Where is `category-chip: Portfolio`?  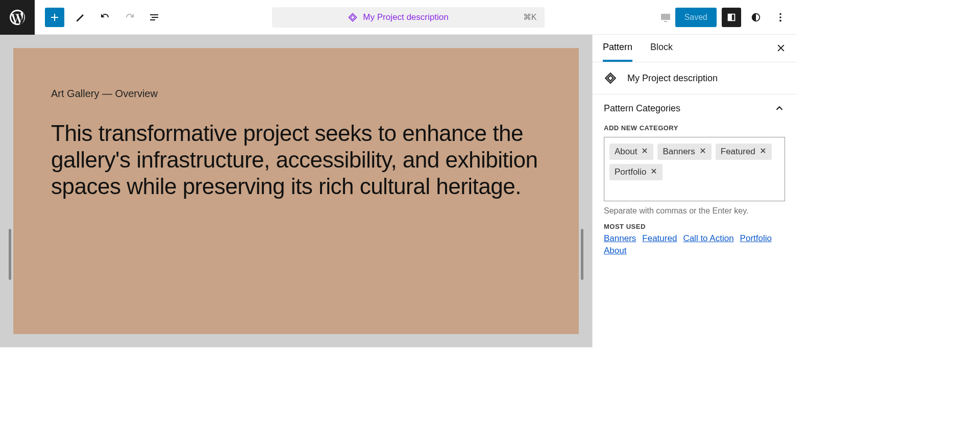
category-chip: Portfolio is located at coordinates (636, 172).